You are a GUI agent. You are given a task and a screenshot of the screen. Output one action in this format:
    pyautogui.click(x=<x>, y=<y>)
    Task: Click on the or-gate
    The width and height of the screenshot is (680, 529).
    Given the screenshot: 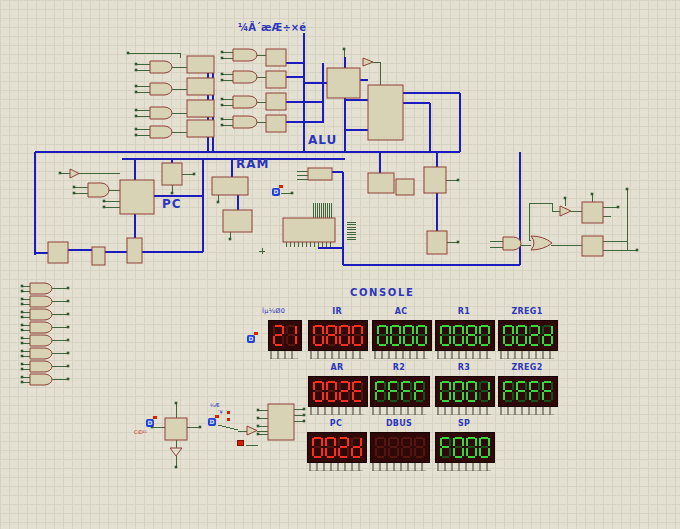 What is the action you would take?
    pyautogui.click(x=542, y=243)
    